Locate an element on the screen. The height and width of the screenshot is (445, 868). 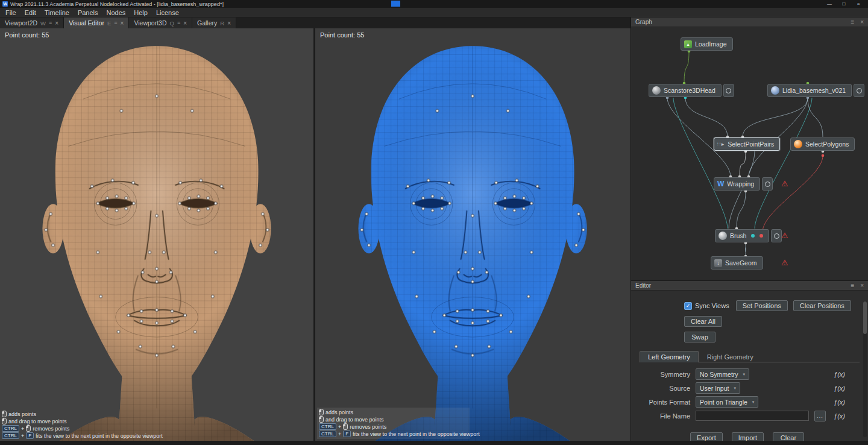
file-name-input is located at coordinates (752, 416).